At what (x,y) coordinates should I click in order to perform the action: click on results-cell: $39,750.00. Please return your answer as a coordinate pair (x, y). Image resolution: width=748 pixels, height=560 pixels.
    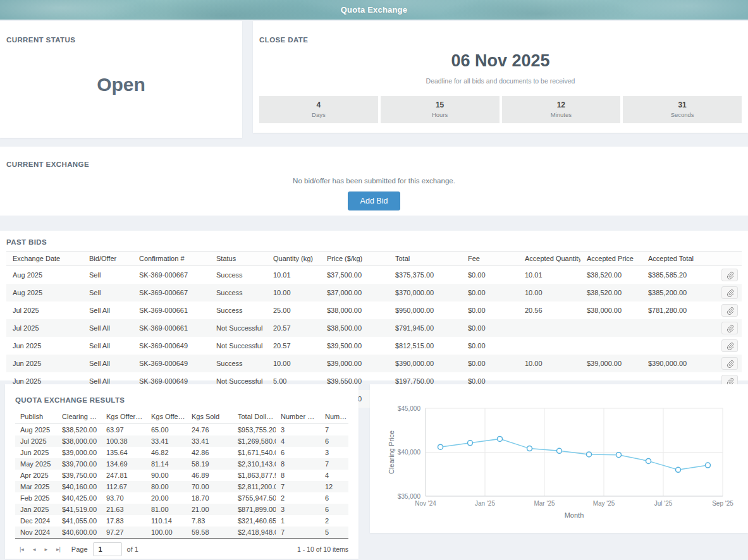
    Looking at the image, I should click on (79, 475).